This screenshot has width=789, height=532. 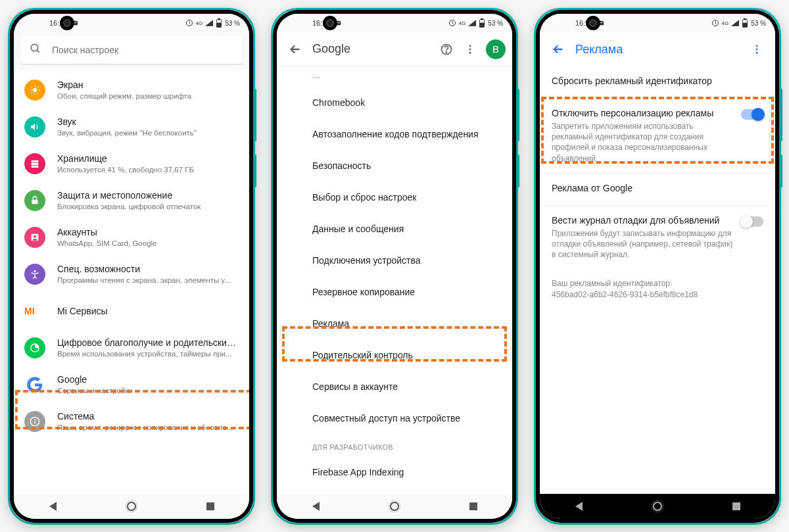 What do you see at coordinates (394, 418) in the screenshot?
I see `list-item-shared: Совместный доступ на устройстве` at bounding box center [394, 418].